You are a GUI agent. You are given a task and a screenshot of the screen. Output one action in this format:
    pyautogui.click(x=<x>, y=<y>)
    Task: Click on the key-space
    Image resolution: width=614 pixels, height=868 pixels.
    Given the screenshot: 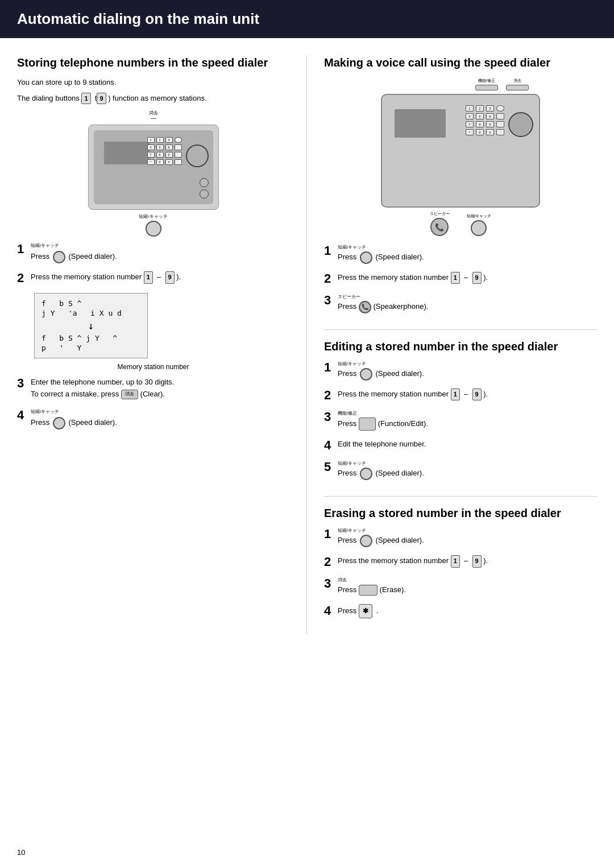 What is the action you would take?
    pyautogui.click(x=179, y=147)
    